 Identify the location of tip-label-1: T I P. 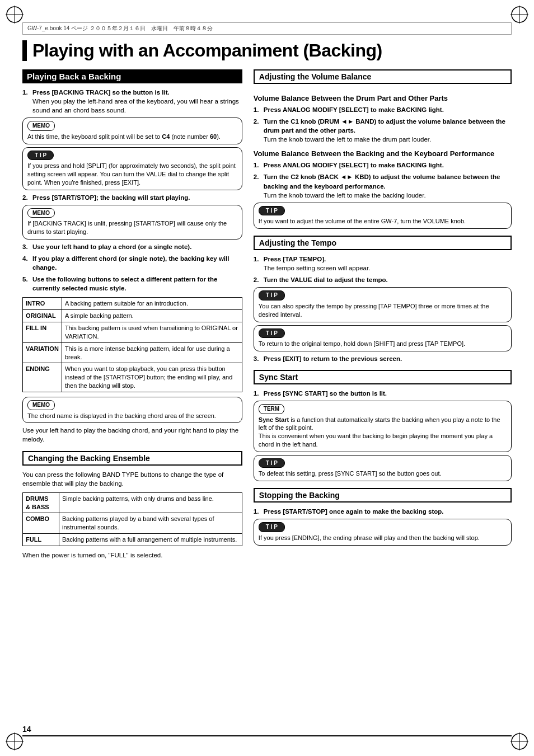
(40, 156).